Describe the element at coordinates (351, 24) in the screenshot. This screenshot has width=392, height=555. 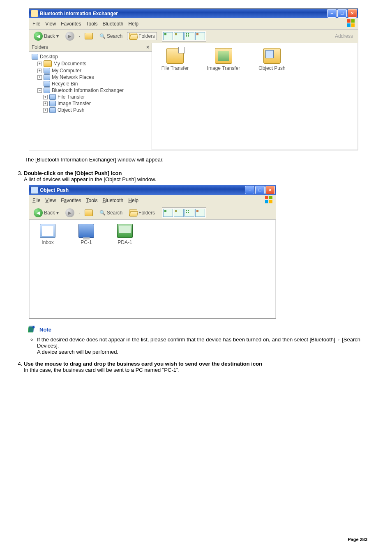
I see `windows-logo-icon` at that location.